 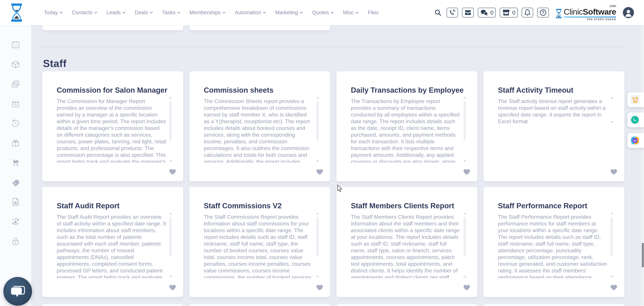 I want to click on card-title: Commission for Salon Manager, so click(x=113, y=90).